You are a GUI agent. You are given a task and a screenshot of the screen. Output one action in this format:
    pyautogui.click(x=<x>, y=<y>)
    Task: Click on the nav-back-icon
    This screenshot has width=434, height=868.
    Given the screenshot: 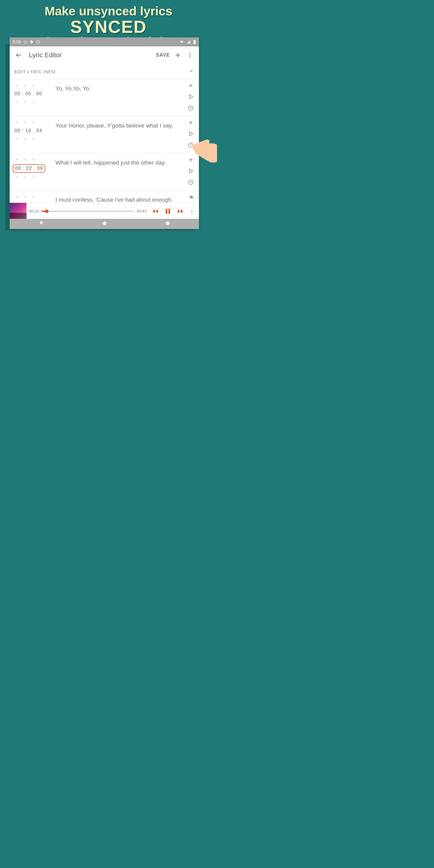 What is the action you would take?
    pyautogui.click(x=41, y=224)
    